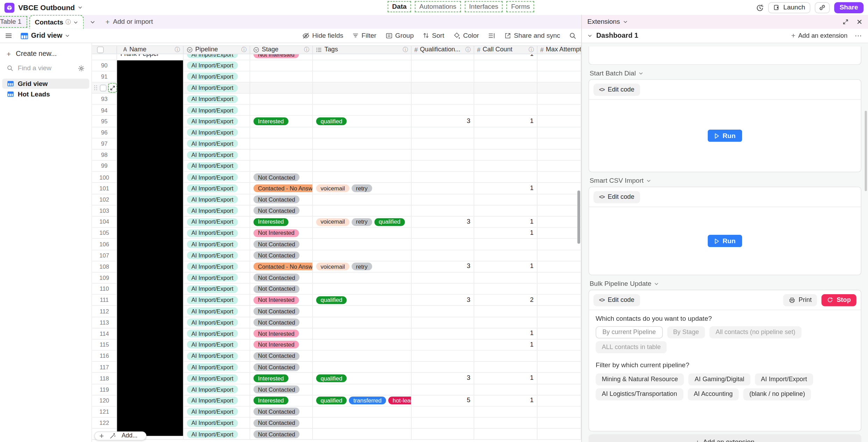 This screenshot has width=868, height=442. Describe the element at coordinates (217, 50) in the screenshot. I see `column-header-pipeline: Pipelineⓘ` at that location.